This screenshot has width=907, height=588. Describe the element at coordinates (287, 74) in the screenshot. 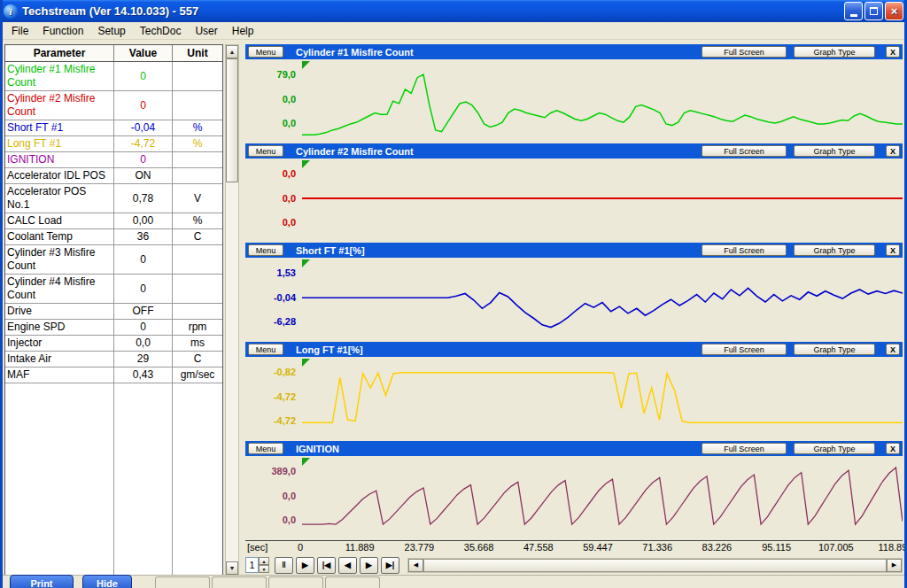

I see `y-axis-label: 79,0` at that location.